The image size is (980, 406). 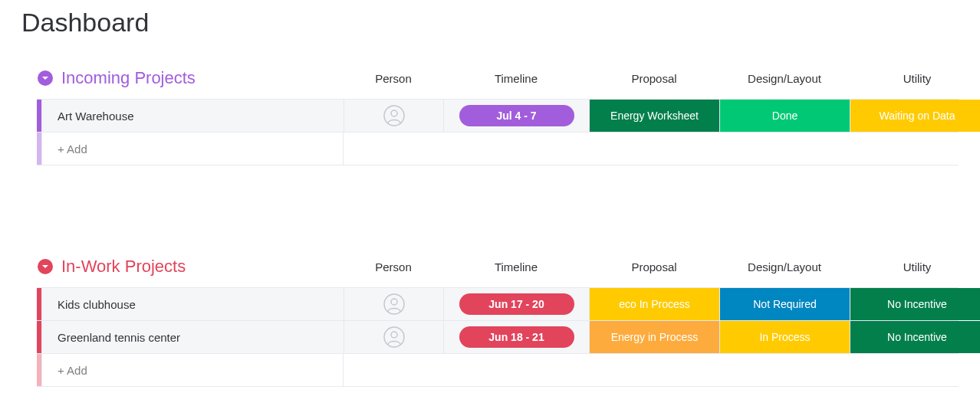 I want to click on row-name-cell: Kids clubhouse, so click(x=192, y=304).